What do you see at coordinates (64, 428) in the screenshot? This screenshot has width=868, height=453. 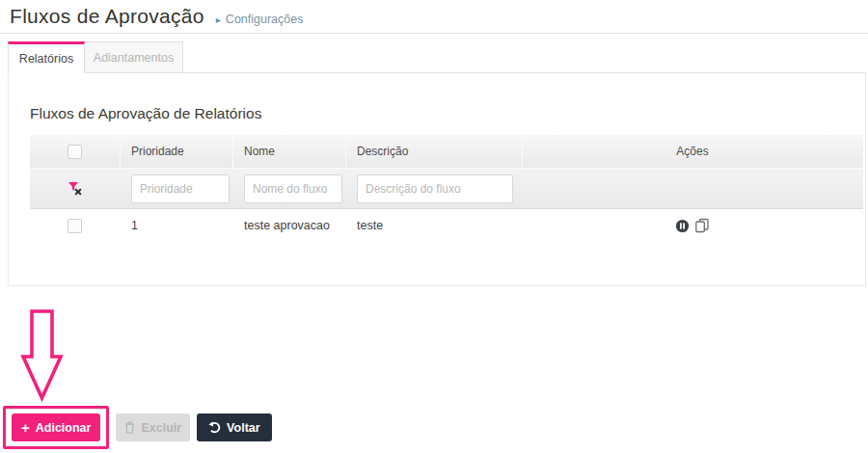 I see `adicionar-button-label: Adicionar` at bounding box center [64, 428].